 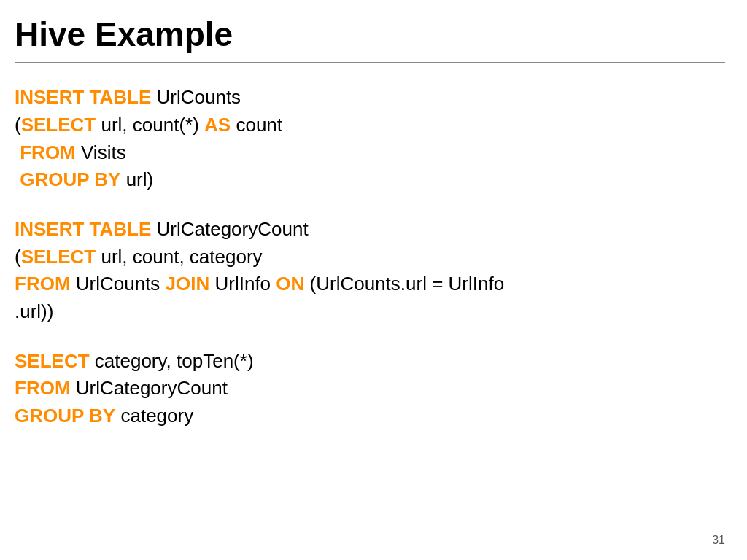 What do you see at coordinates (404, 284) in the screenshot?
I see `code-text: (UrlCounts.url = UrlInfo` at bounding box center [404, 284].